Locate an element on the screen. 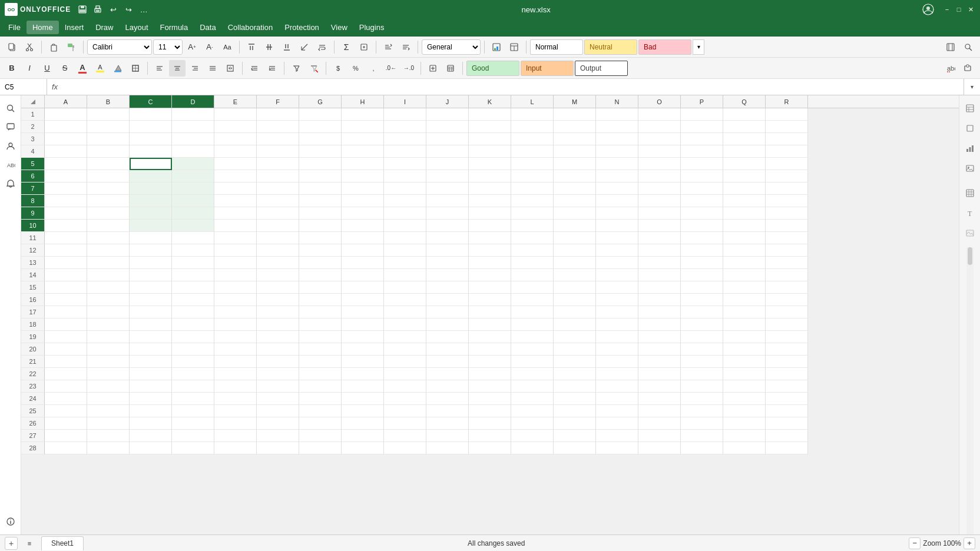 The width and height of the screenshot is (980, 551). cell-J13 is located at coordinates (448, 263).